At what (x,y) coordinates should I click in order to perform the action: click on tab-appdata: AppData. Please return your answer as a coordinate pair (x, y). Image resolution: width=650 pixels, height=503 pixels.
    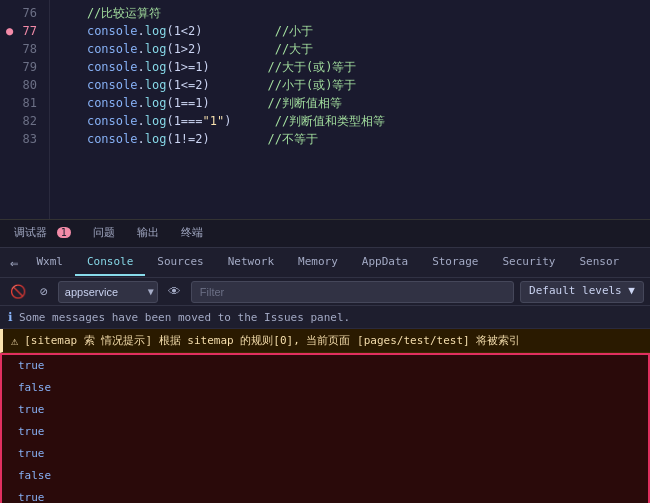
    Looking at the image, I should click on (385, 262).